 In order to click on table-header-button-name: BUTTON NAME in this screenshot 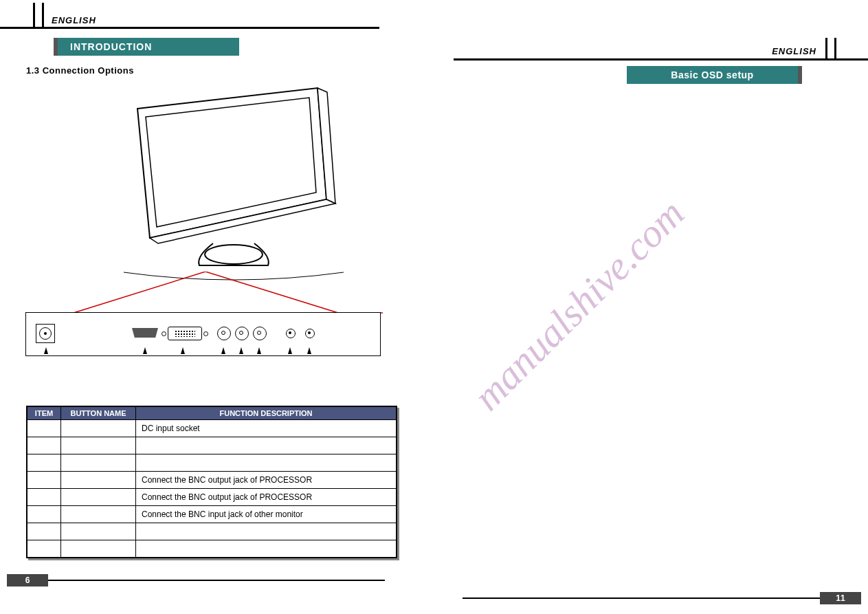, I will do `click(99, 413)`.